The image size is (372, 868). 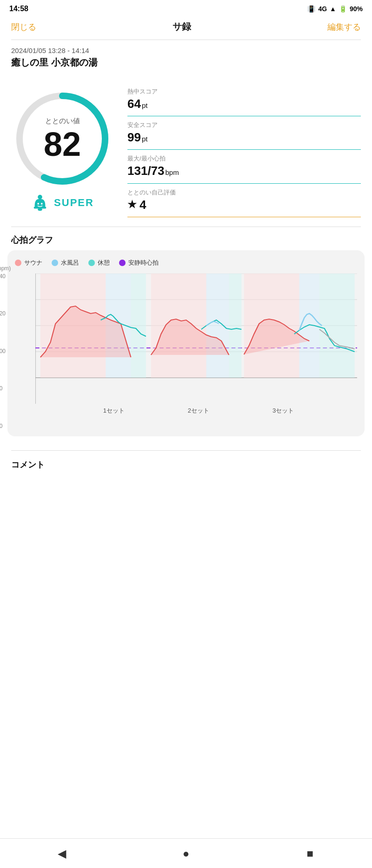 I want to click on rest-dot, so click(x=92, y=263).